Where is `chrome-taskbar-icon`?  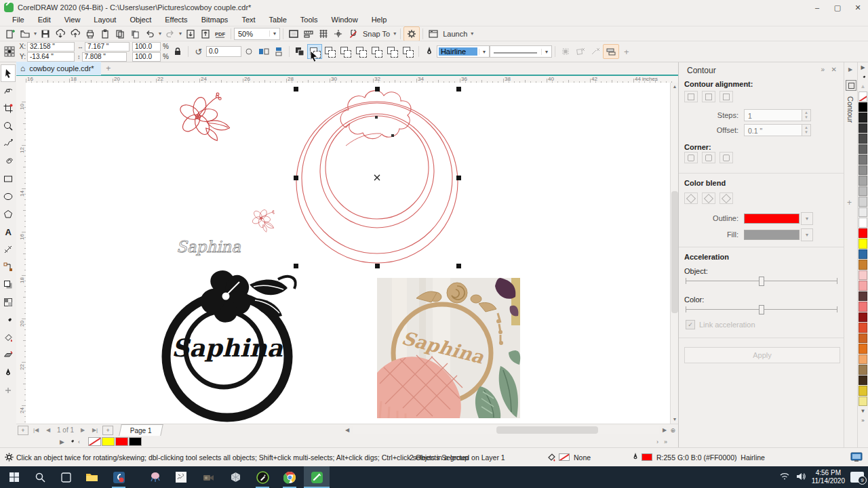
chrome-taskbar-icon is located at coordinates (290, 477).